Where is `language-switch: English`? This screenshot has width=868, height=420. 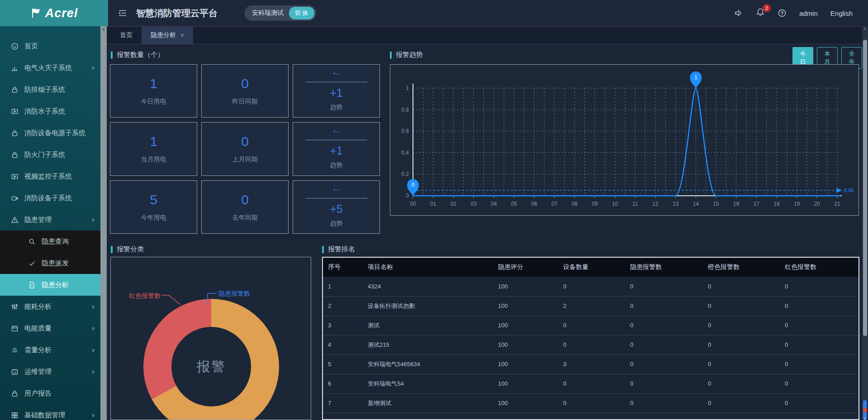
language-switch: English is located at coordinates (841, 14).